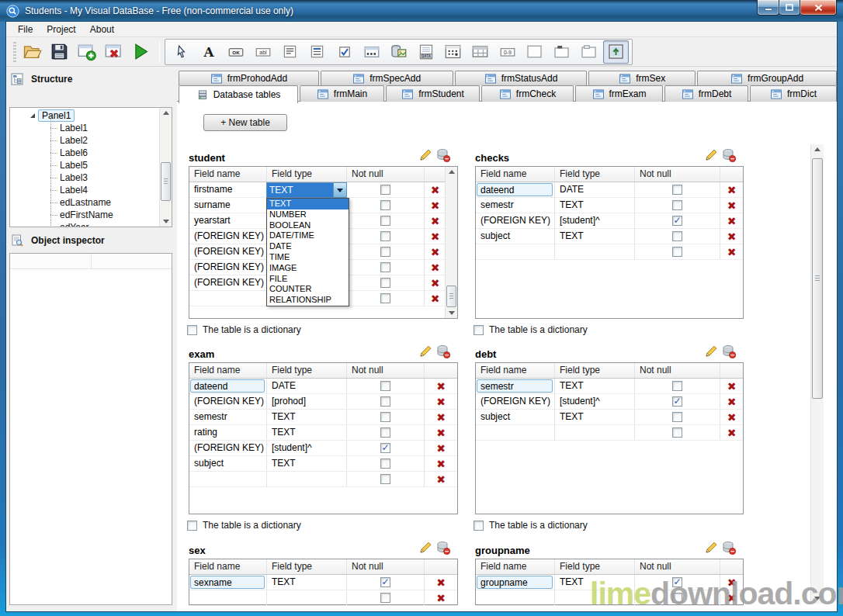 This screenshot has width=843, height=616. What do you see at coordinates (342, 93) in the screenshot?
I see `tab-frmmain: frmMain` at bounding box center [342, 93].